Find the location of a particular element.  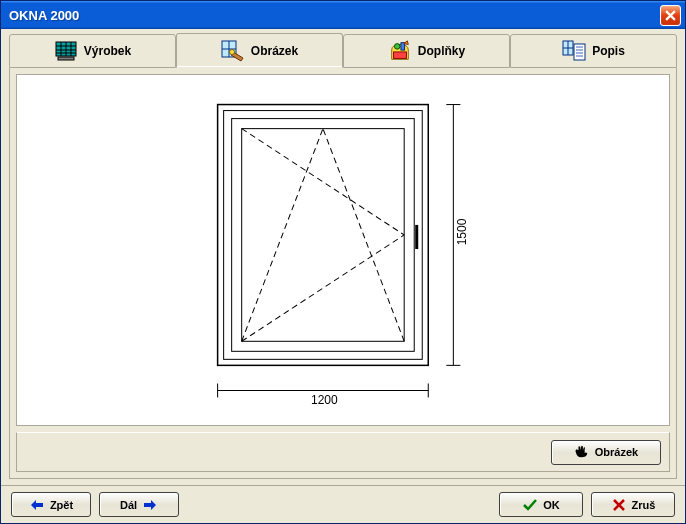

tab-product-label: Výrobek is located at coordinates (108, 51).